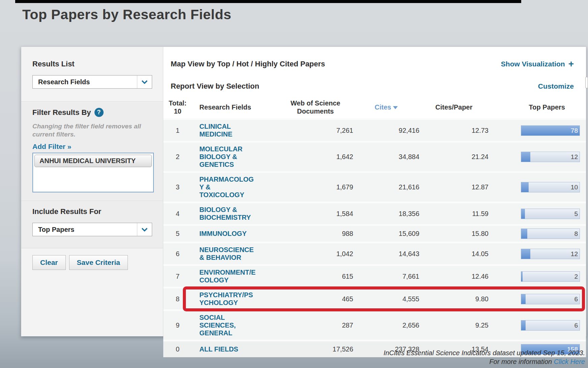 The width and height of the screenshot is (588, 368). I want to click on cites-value: 34,884, so click(386, 157).